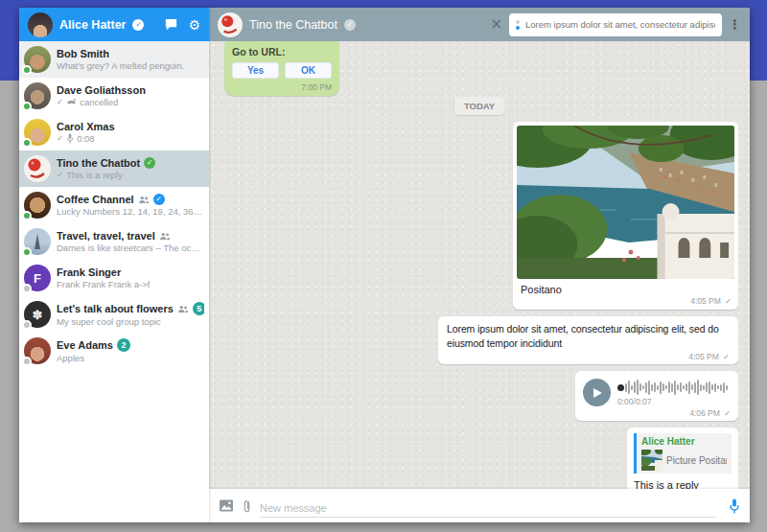 The height and width of the screenshot is (532, 767). I want to click on chat-list-item-coffee-channel: Coffee Channel ✓ Lucky Numbers 12, 14, 1…, so click(114, 205).